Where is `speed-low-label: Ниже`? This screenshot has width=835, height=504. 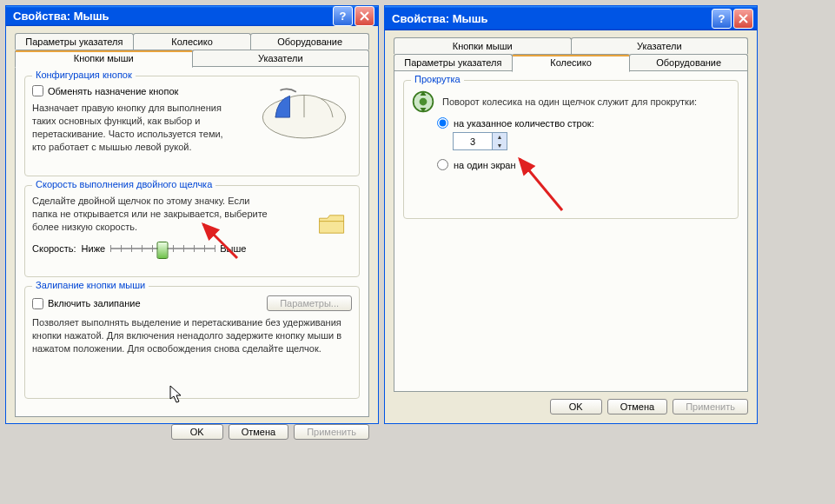
speed-low-label: Ниже is located at coordinates (94, 249).